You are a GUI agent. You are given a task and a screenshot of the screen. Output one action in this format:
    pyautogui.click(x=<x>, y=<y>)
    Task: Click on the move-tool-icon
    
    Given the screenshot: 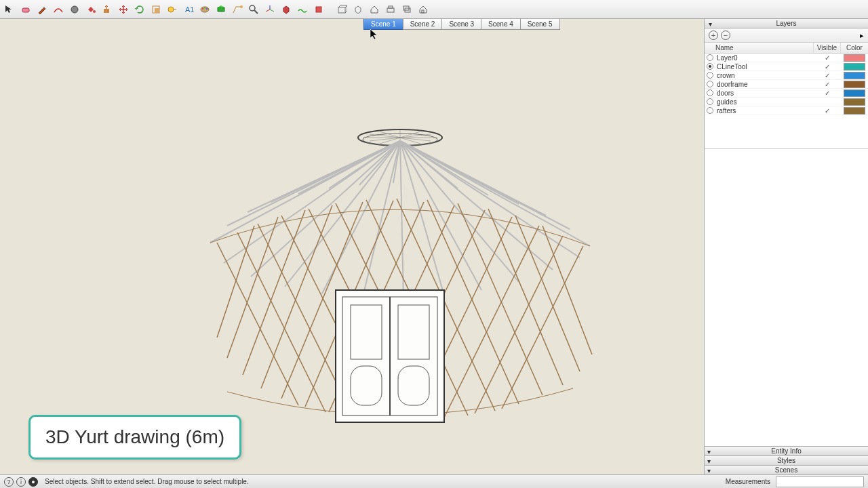 What is the action you would take?
    pyautogui.click(x=123, y=9)
    